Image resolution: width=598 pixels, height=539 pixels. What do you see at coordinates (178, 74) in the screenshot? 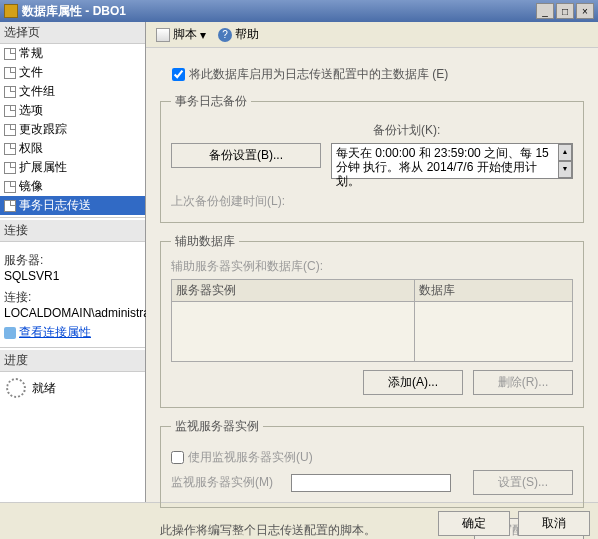
I see `enable-logshipping-checkbox` at bounding box center [178, 74].